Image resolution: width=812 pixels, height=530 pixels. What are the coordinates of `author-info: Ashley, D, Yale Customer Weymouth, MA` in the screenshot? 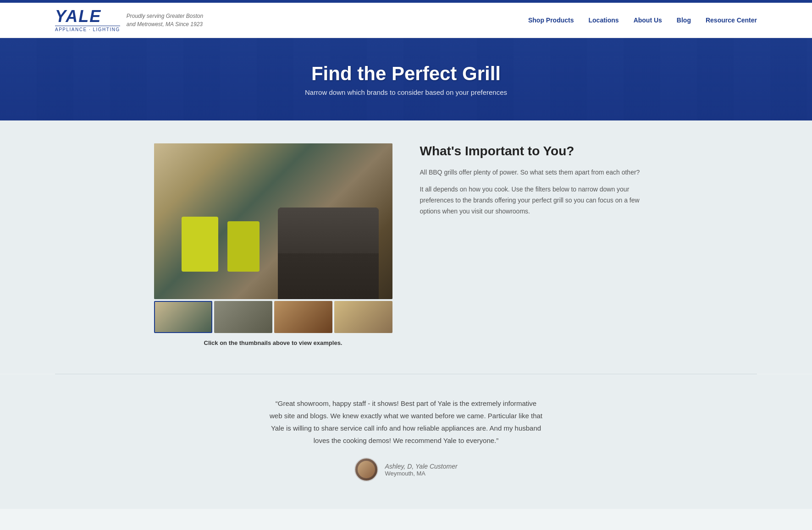 It's located at (421, 470).